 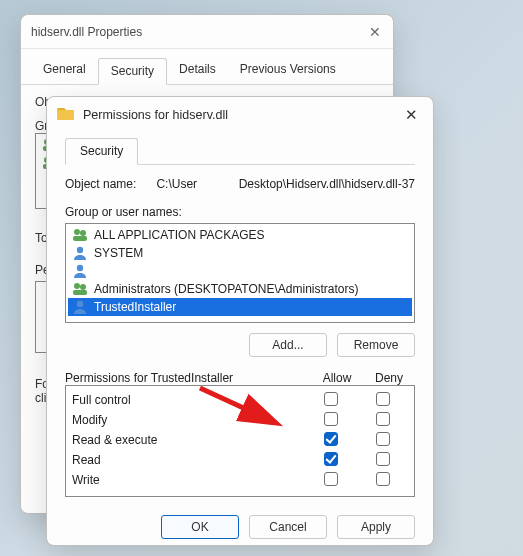 What do you see at coordinates (240, 480) in the screenshot?
I see `permission-row: Write` at bounding box center [240, 480].